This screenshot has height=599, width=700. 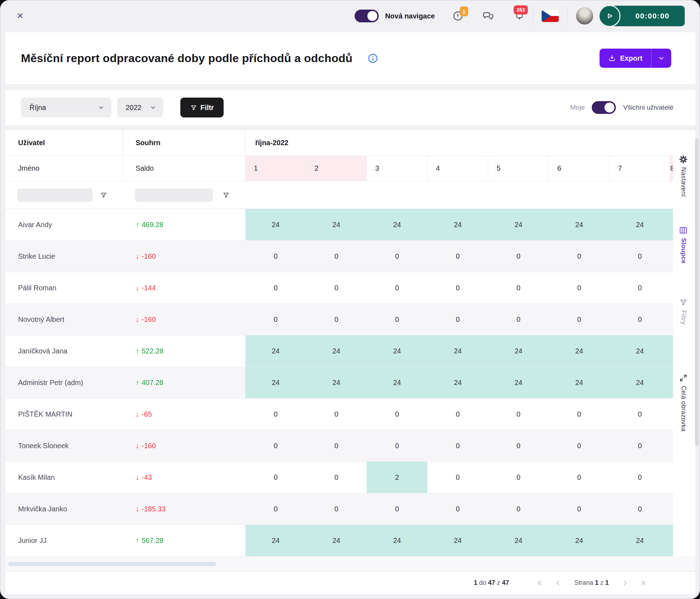 I want to click on play-button, so click(x=609, y=16).